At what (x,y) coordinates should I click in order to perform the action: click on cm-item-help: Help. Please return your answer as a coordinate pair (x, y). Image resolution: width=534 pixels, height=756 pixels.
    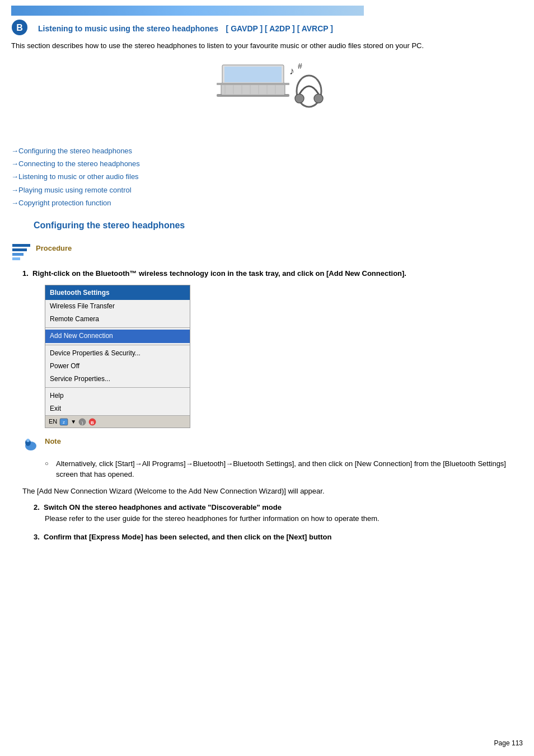
    Looking at the image, I should click on (118, 396).